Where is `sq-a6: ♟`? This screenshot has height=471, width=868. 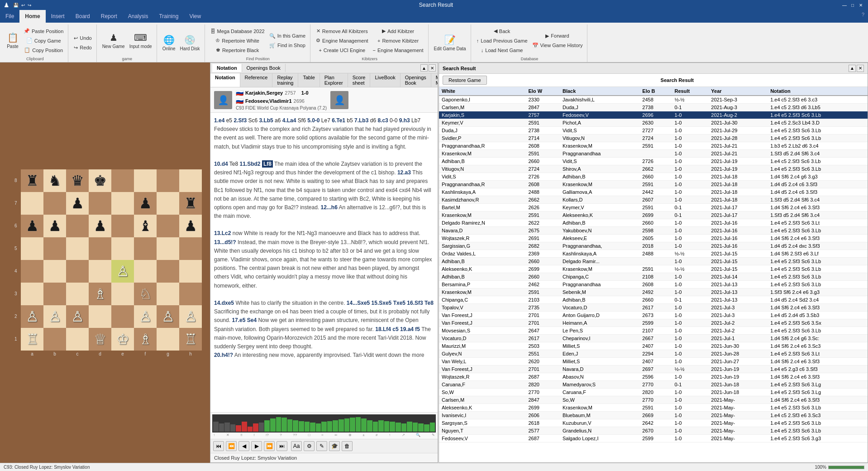 sq-a6: ♟ is located at coordinates (32, 226).